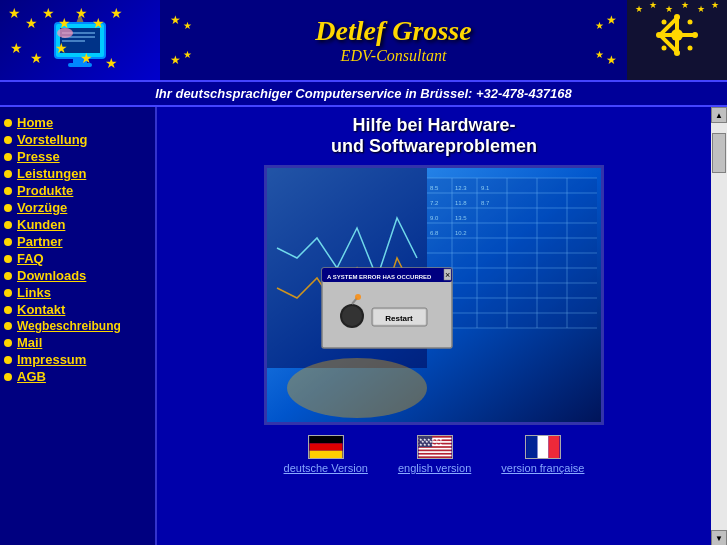 The image size is (727, 545). What do you see at coordinates (434, 468) in the screenshot?
I see `lang-label-us: english version` at bounding box center [434, 468].